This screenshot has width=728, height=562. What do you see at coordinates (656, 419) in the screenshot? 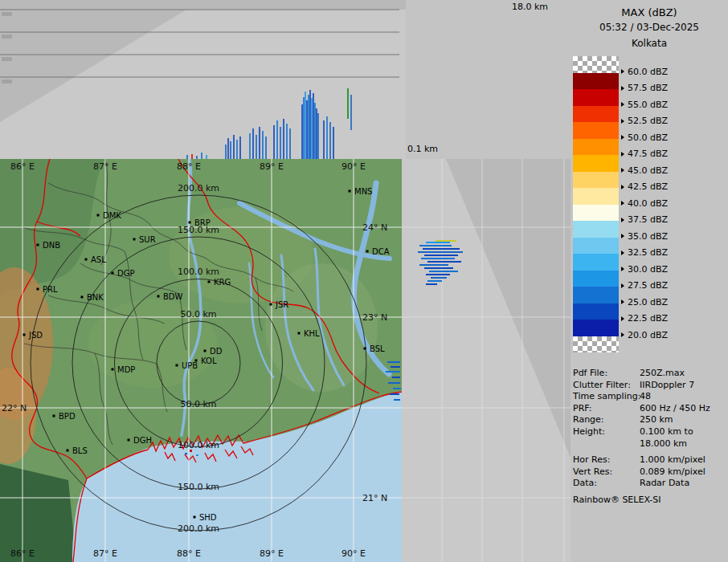
I see `info-value: 250 km` at bounding box center [656, 419].